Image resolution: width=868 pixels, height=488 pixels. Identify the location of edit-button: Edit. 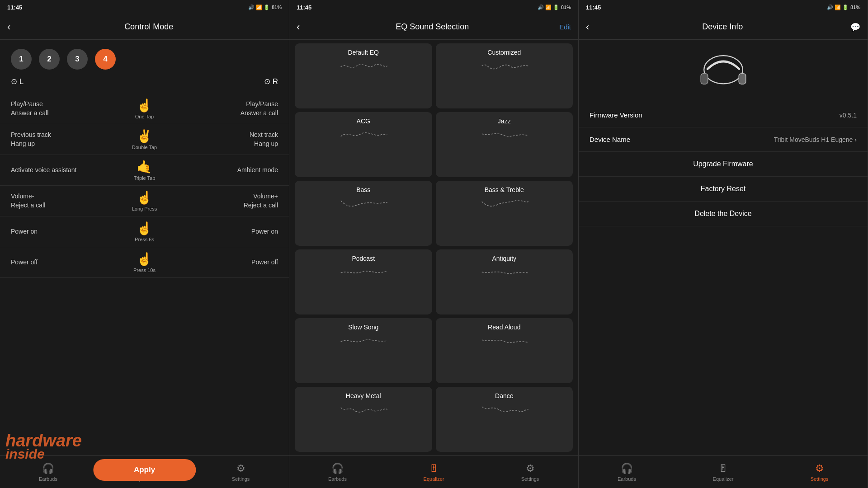
(565, 27).